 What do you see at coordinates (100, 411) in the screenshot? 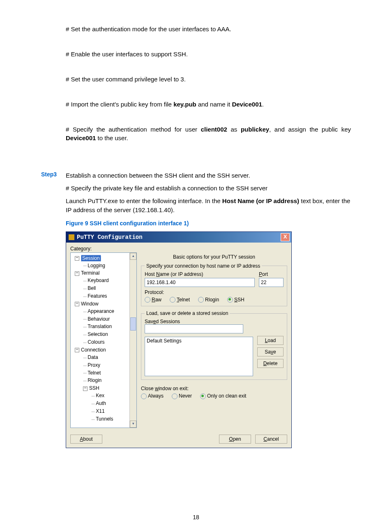
I see `tree-label: X11` at bounding box center [100, 411].